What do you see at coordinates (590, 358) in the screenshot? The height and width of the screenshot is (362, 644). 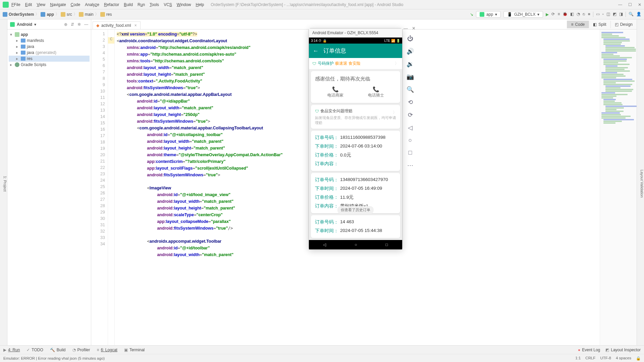 I see `line-sep: CRLF` at bounding box center [590, 358].